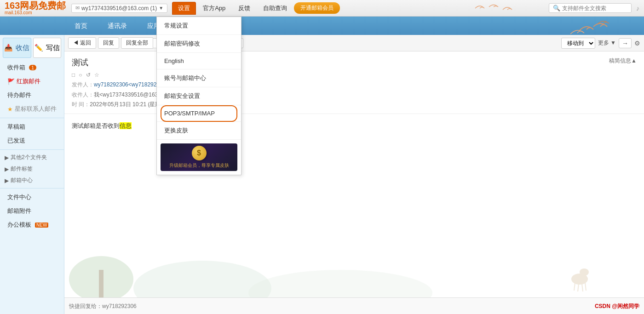 The height and width of the screenshot is (314, 644). Describe the element at coordinates (340, 63) in the screenshot. I see `email-subject: 测试` at that location.